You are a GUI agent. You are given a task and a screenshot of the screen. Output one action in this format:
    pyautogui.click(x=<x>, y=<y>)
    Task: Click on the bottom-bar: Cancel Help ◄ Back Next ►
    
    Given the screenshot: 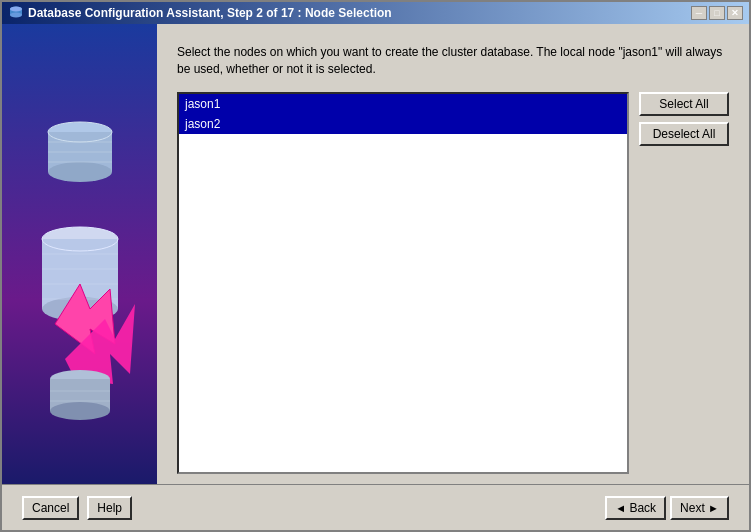 What is the action you would take?
    pyautogui.click(x=376, y=507)
    